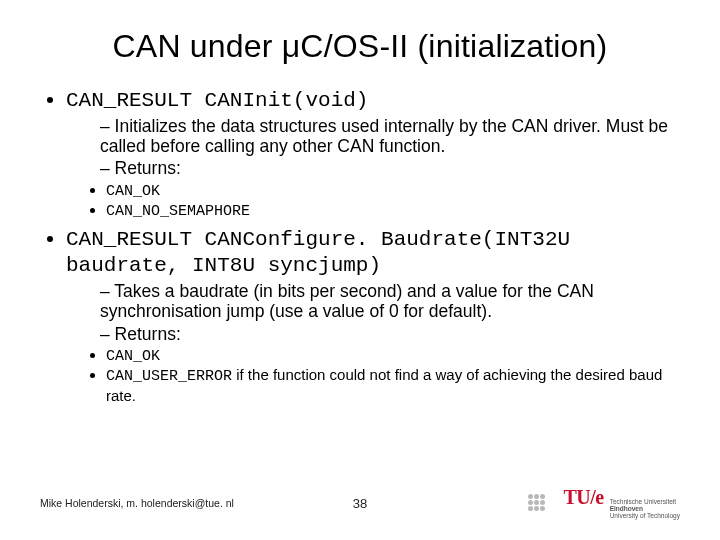 This screenshot has height=540, width=720. What do you see at coordinates (360, 503) in the screenshot?
I see `footer: Mike Holenderski, m. holenderski@tue. nl…` at bounding box center [360, 503].